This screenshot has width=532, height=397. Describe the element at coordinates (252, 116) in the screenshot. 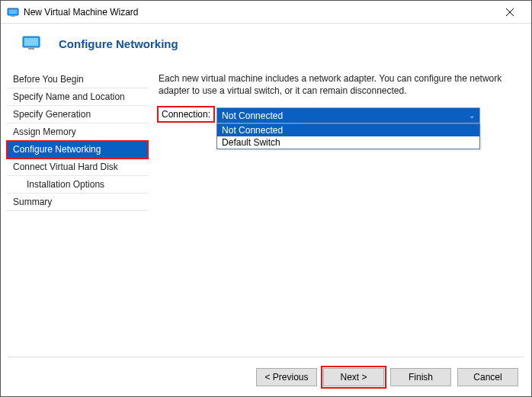

I see `connection-selected-text: Not Connected` at that location.